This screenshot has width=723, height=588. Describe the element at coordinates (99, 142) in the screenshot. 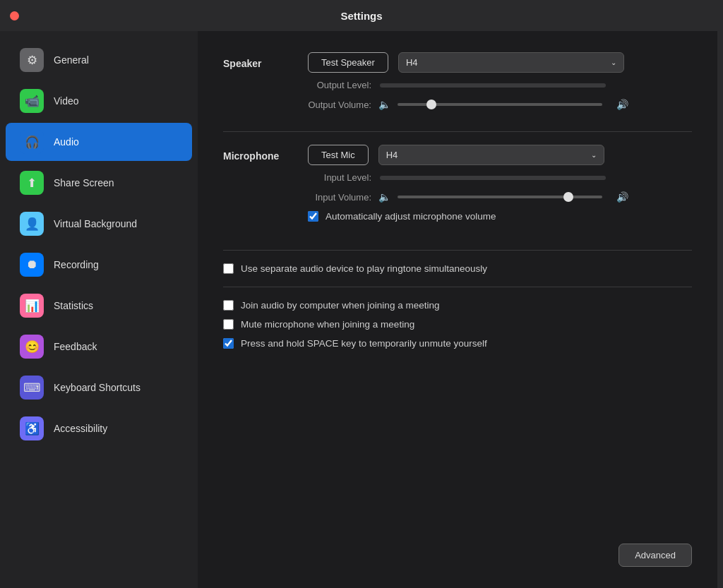

I see `sidebar-item-audio: 🎧 Audio` at that location.